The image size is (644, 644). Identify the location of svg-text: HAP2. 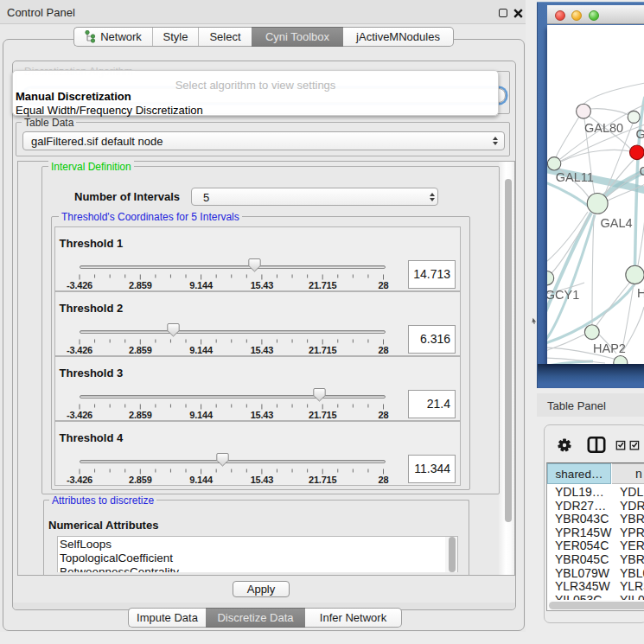
(609, 348).